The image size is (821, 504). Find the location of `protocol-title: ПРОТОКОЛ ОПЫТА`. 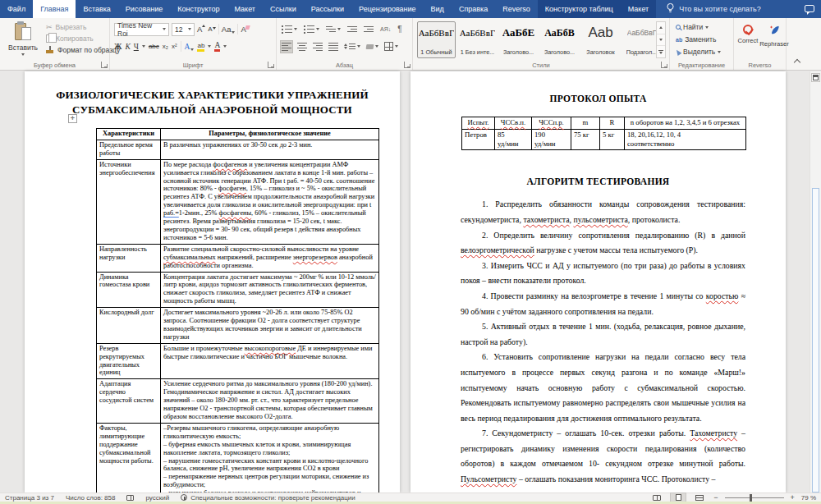

protocol-title: ПРОТОКОЛ ОПЫТА is located at coordinates (598, 99).